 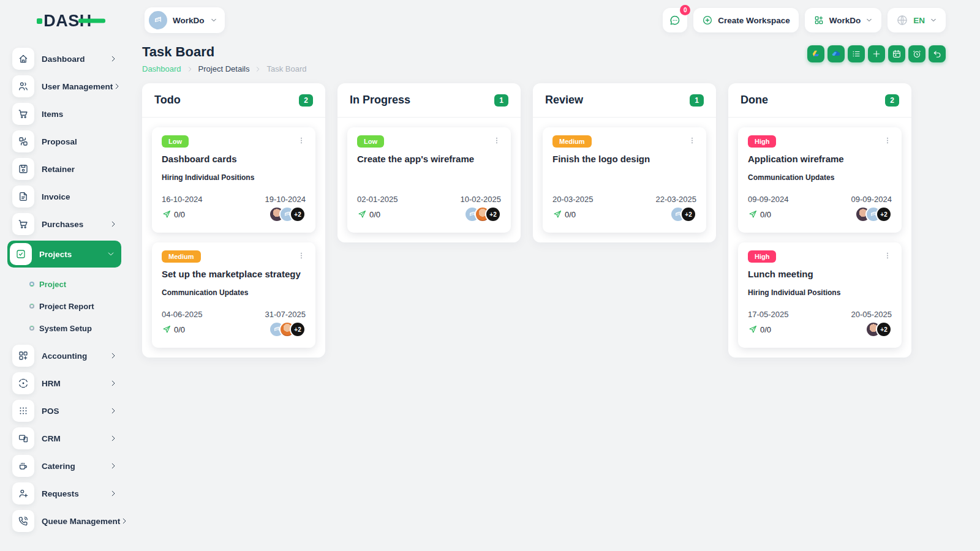 What do you see at coordinates (564, 100) in the screenshot?
I see `column-title: Review` at bounding box center [564, 100].